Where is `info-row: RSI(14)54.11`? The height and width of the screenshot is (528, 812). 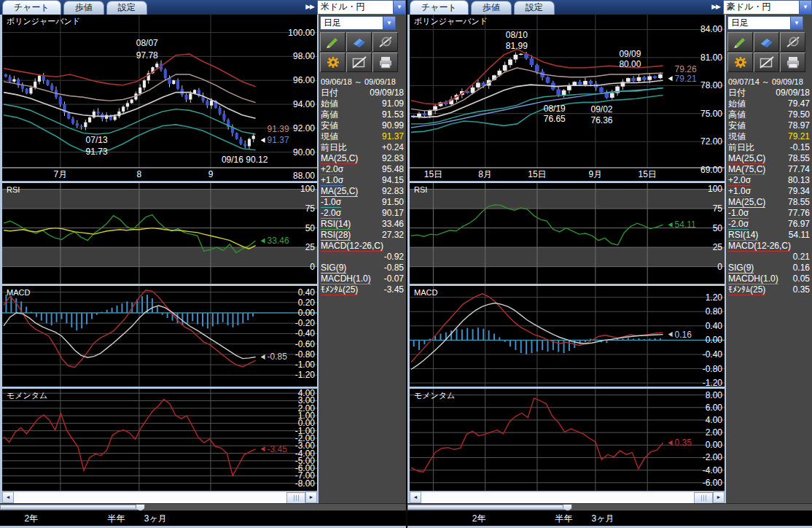 info-row: RSI(14)54.11 is located at coordinates (769, 235).